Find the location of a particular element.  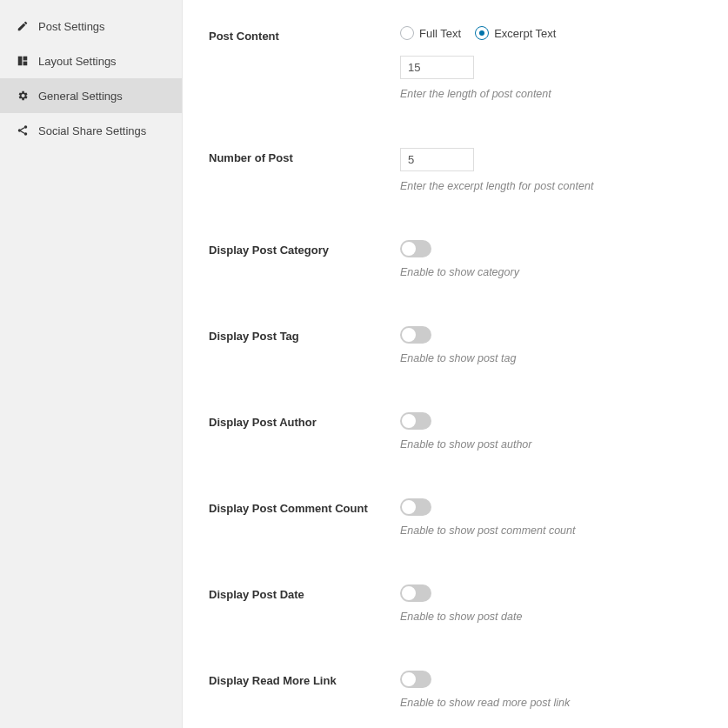

sidebar-item-social-share-settings: Social Share Settings is located at coordinates (90, 130).